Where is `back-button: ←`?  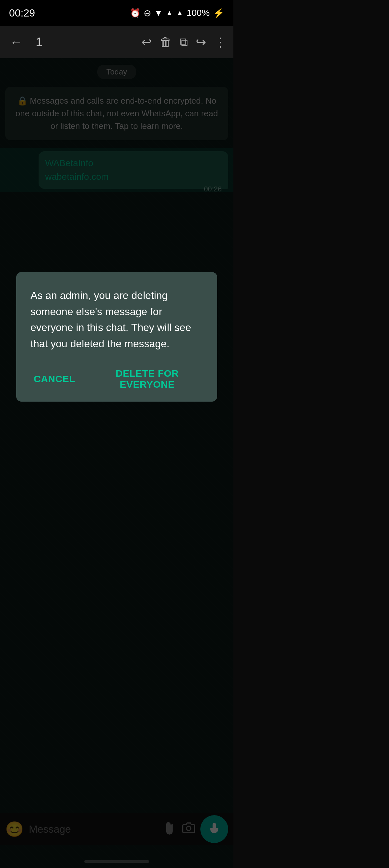
back-button: ← is located at coordinates (16, 42).